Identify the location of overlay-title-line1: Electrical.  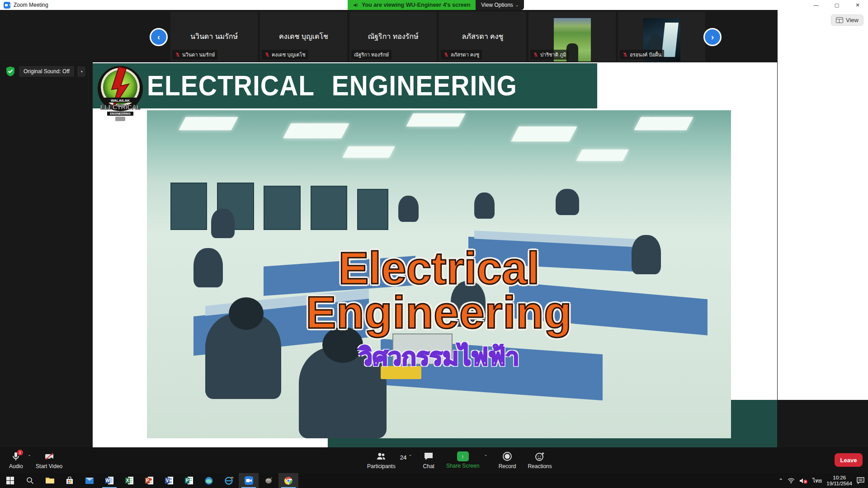
(439, 268).